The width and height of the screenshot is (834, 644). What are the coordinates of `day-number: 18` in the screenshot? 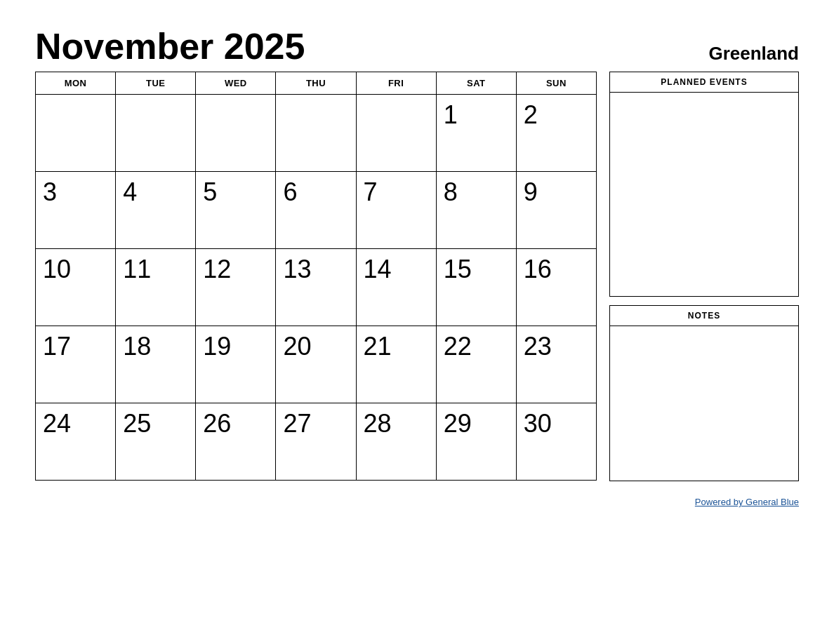 It's located at (137, 347).